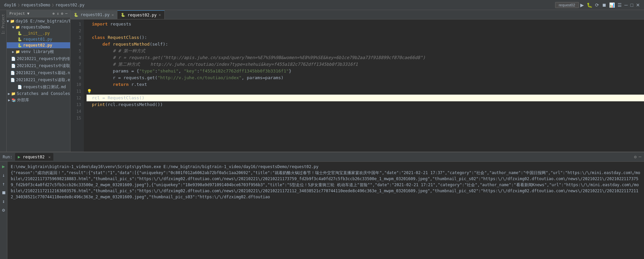  I want to click on code-line-8: params = {"type":"shehui", "key":"f455a1…, so click(365, 71).